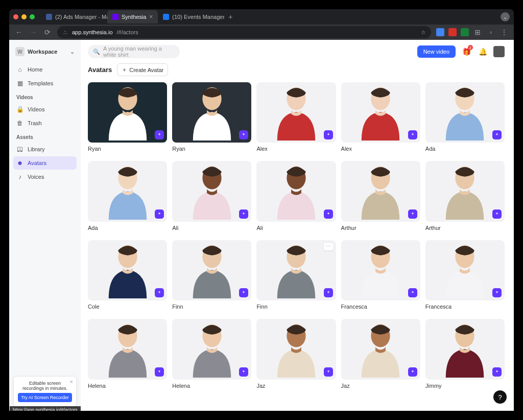 Image resolution: width=523 pixels, height=420 pixels. Describe the element at coordinates (134, 52) in the screenshot. I see `search-input: 🔍 A young man wearing a white shirt` at that location.